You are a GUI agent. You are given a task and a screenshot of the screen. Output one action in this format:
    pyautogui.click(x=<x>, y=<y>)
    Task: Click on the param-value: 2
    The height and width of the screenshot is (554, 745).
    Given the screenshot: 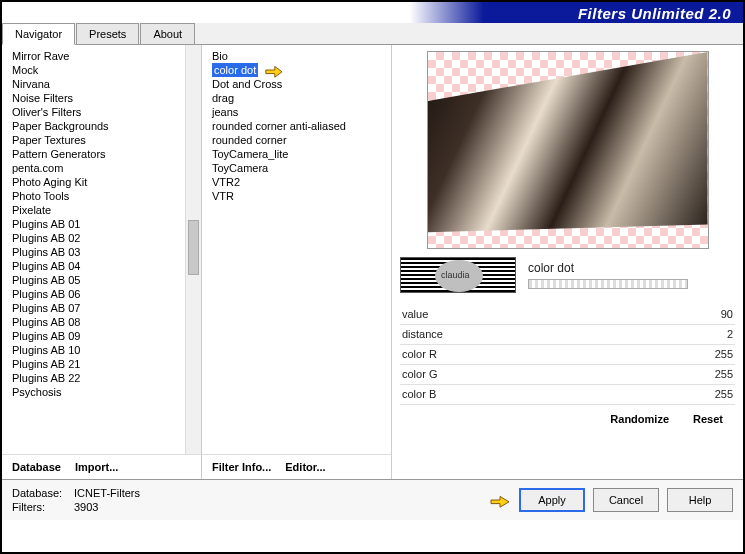 What is the action you would take?
    pyautogui.click(x=730, y=334)
    